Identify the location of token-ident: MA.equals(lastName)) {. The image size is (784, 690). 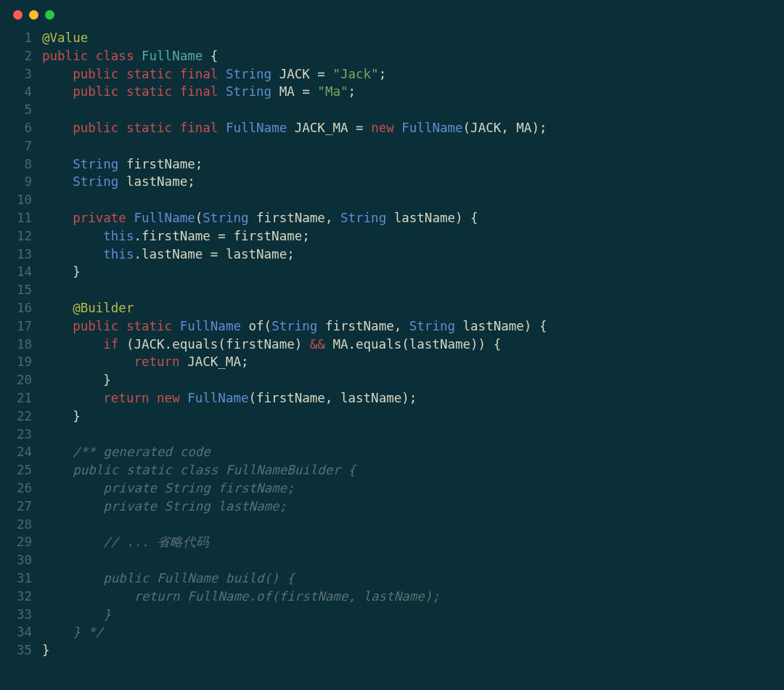
(413, 344).